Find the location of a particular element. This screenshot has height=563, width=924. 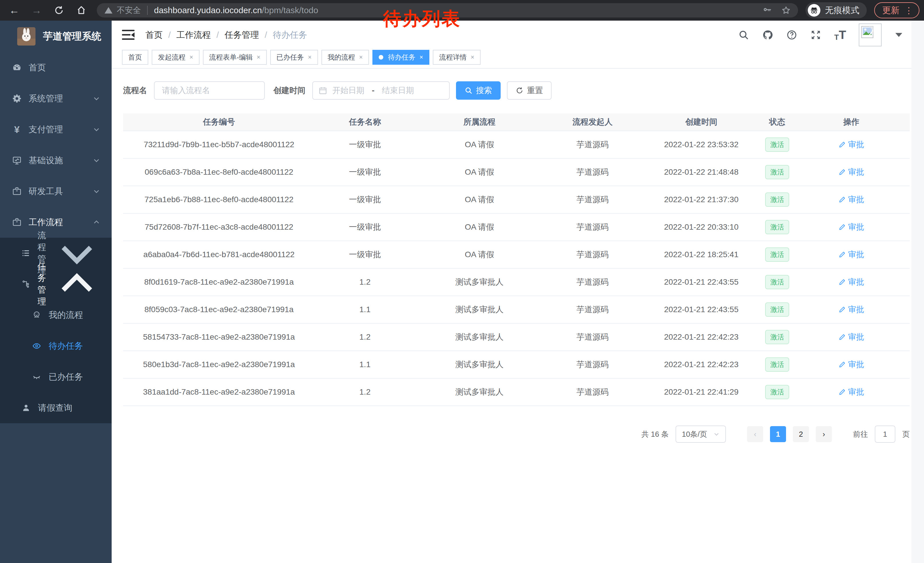

chevron-up-icon is located at coordinates (96, 222).